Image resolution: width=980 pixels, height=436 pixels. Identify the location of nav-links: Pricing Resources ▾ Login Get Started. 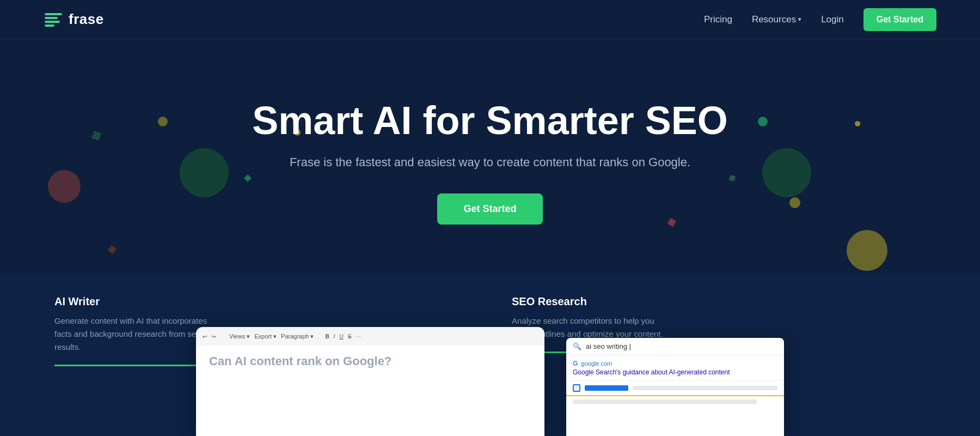
(820, 20).